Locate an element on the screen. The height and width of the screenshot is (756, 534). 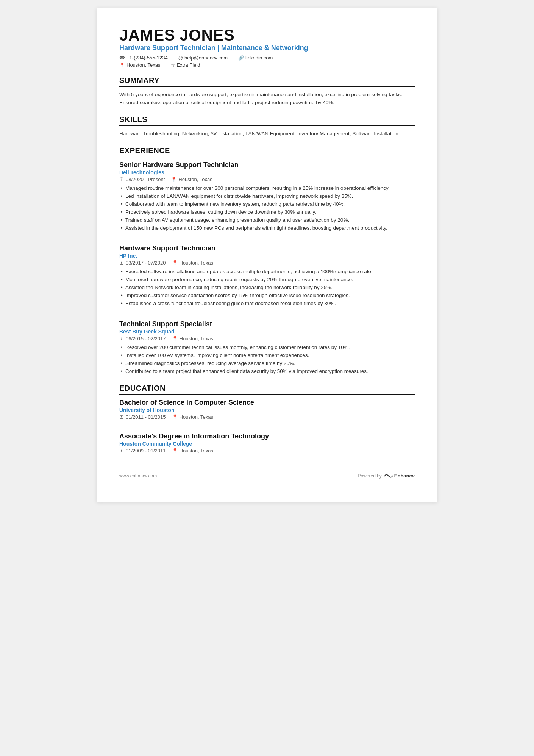
education-section: EDUCATION Bachelor of Science in Compute… is located at coordinates (267, 419).